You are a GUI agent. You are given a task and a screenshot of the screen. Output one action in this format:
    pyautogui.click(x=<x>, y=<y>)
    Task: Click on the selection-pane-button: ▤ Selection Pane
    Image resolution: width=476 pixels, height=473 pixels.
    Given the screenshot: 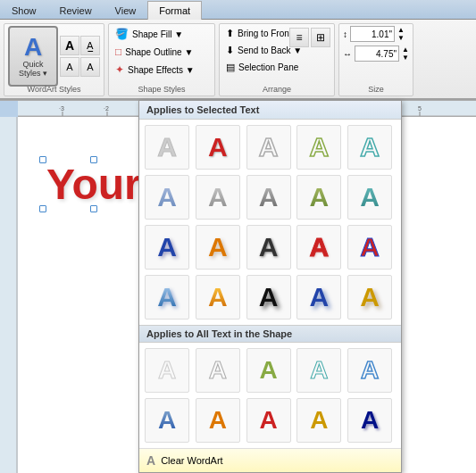 What is the action you would take?
    pyautogui.click(x=263, y=68)
    